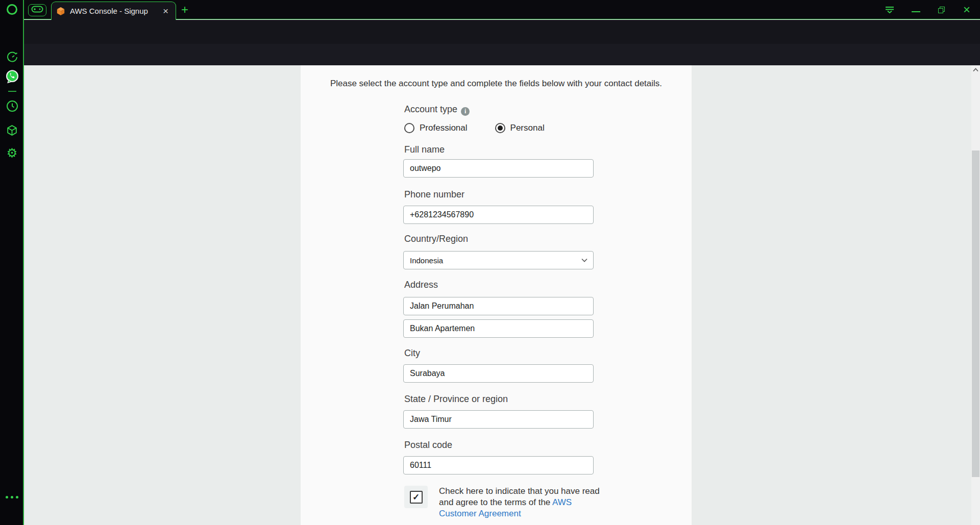 The height and width of the screenshot is (525, 980). Describe the element at coordinates (522, 503) in the screenshot. I see `agreement-text: Check here to indicate that you have rea…` at that location.